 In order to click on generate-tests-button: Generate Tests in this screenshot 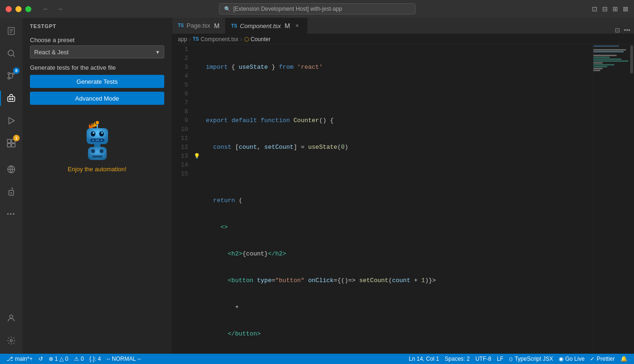, I will do `click(97, 81)`.